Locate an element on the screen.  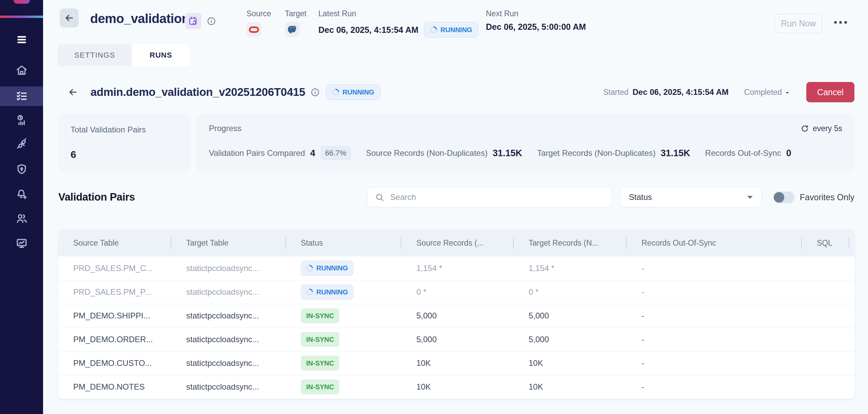
cell-target-records: 0 * is located at coordinates (570, 292).